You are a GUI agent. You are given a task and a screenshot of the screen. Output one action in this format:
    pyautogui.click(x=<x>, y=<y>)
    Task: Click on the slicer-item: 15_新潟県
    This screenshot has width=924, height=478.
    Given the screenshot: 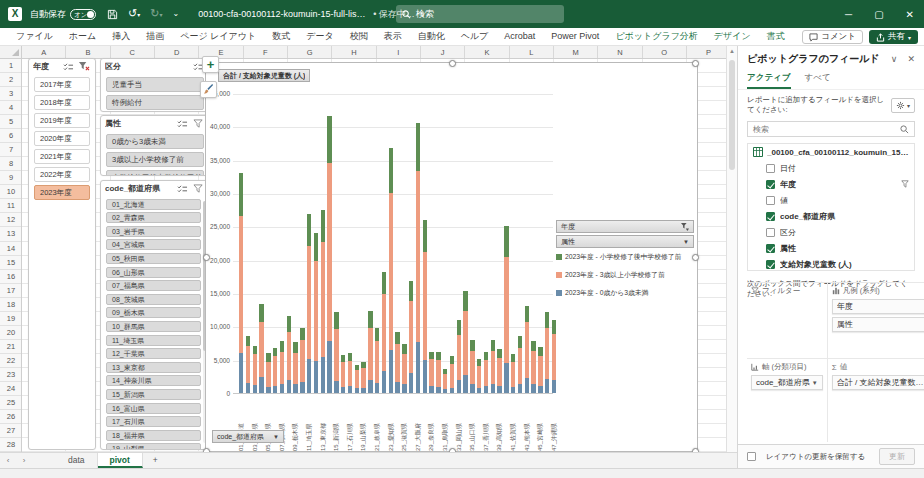 What is the action you would take?
    pyautogui.click(x=154, y=394)
    